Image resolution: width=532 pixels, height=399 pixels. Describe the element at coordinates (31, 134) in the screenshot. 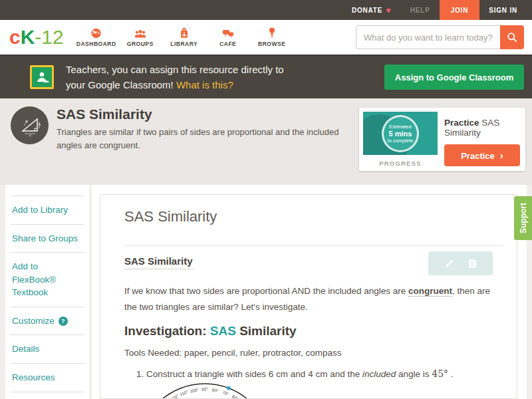

I see `svg-text: c` at that location.